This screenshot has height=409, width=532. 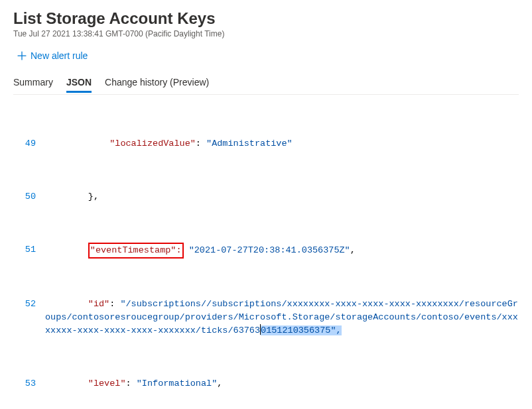 I want to click on tab-bar: Summary JSON Change history (Preview), so click(x=266, y=83).